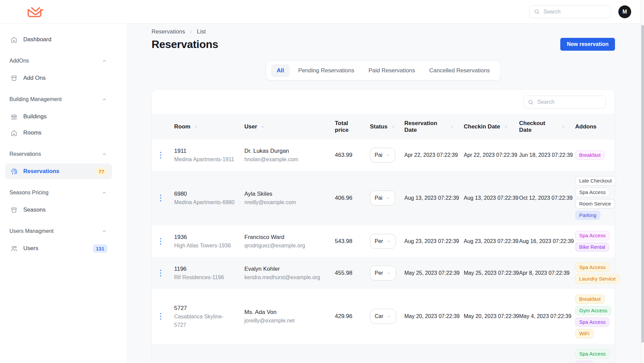 The width and height of the screenshot is (644, 363). I want to click on app-logo, so click(35, 12).